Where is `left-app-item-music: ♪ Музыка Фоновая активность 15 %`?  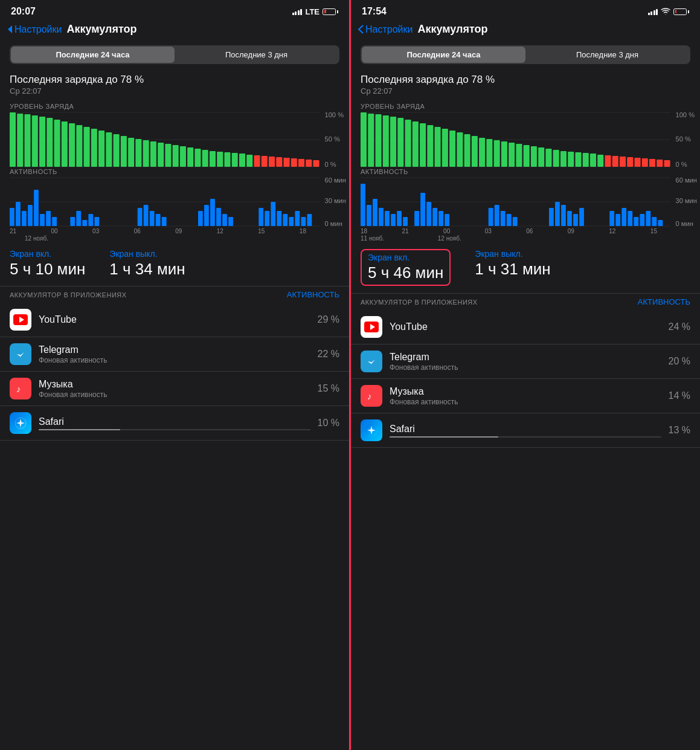 left-app-item-music: ♪ Музыка Фоновая активность 15 % is located at coordinates (175, 389).